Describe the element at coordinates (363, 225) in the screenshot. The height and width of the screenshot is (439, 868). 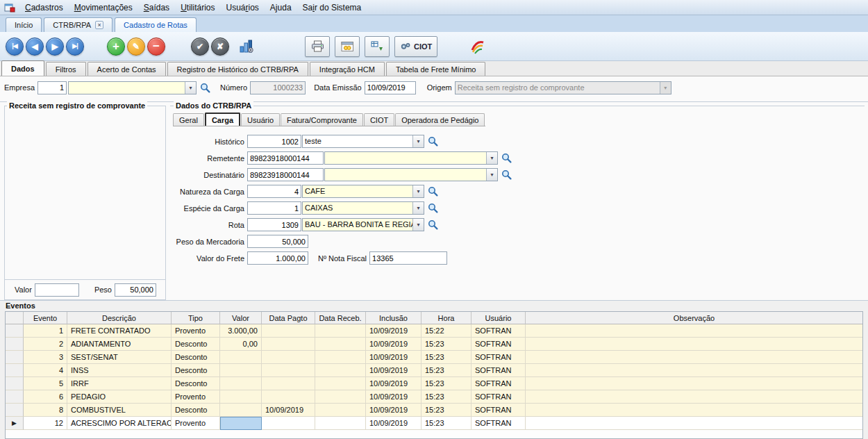
I see `rota-combo: BAU - BARRA BONITA E REGIAO▾` at that location.